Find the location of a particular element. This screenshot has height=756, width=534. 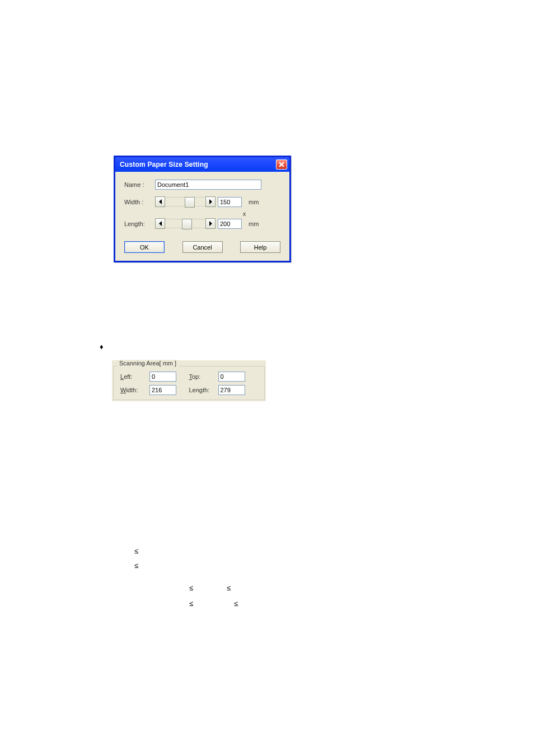

length-decrement-button is located at coordinates (160, 224).